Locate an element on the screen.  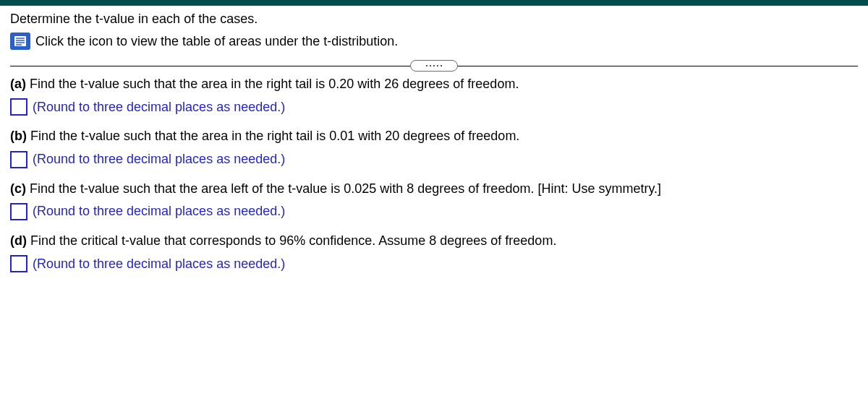
question-d: (d) Find the critical t-value that corre… is located at coordinates (434, 252).